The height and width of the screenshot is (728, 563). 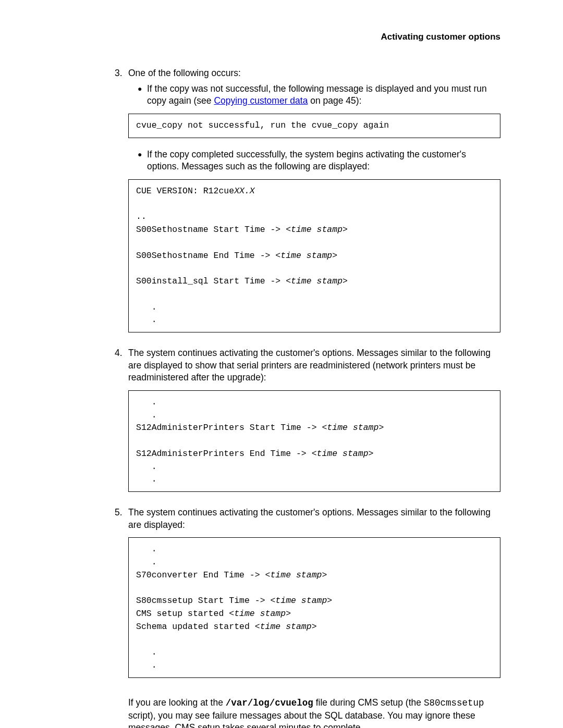 What do you see at coordinates (314, 608) in the screenshot?
I see `step-5-code: . . S70converter End Time -> <time stamp…` at bounding box center [314, 608].